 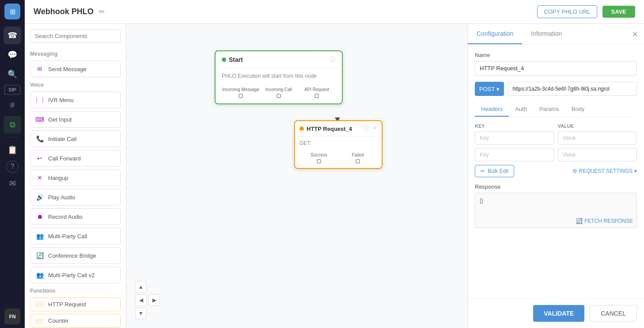 I want to click on edit-title-icon: ✏, so click(x=102, y=11).